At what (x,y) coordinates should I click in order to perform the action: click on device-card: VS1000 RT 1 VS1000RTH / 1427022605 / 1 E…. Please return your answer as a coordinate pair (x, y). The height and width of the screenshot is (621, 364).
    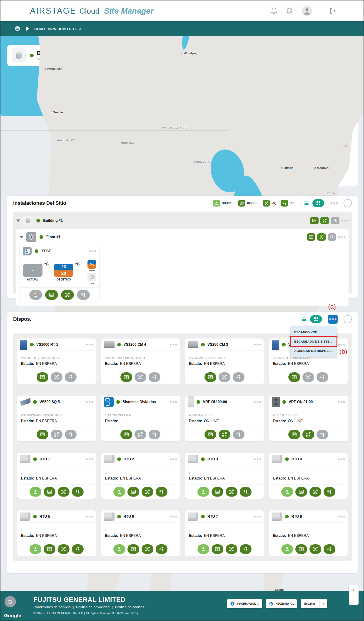
    Looking at the image, I should click on (57, 361).